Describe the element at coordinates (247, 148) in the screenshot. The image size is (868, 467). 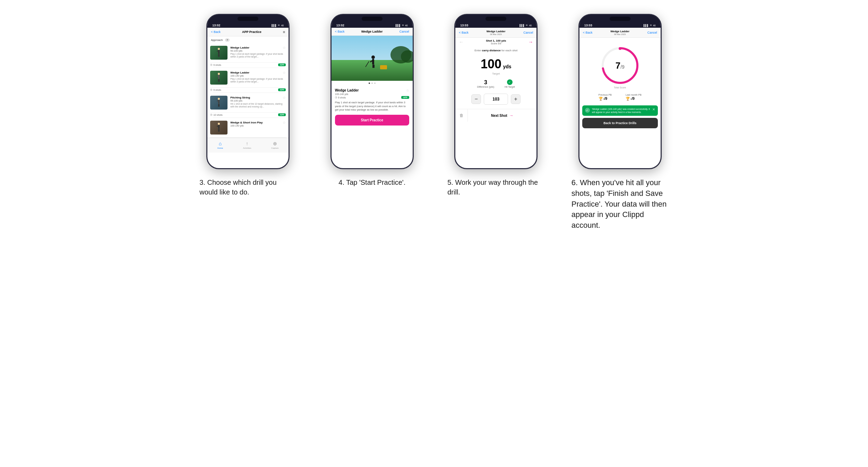
I see `activities-label: Activities` at that location.